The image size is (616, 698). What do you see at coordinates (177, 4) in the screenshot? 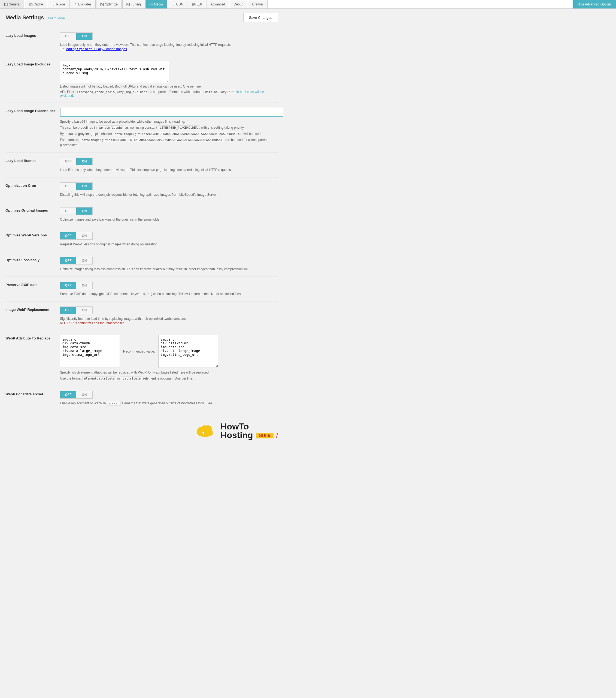
I see `tab-cdn: [8] CDN` at bounding box center [177, 4].